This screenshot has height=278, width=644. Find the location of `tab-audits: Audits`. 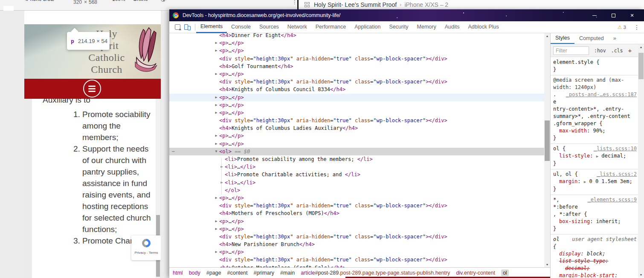

tab-audits: Audits is located at coordinates (452, 27).